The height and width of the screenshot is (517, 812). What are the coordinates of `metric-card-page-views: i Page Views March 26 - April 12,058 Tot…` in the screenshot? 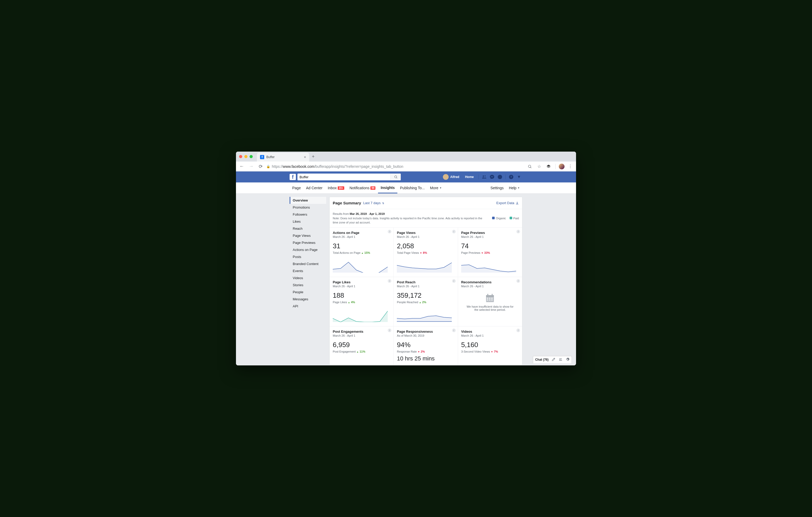 It's located at (426, 252).